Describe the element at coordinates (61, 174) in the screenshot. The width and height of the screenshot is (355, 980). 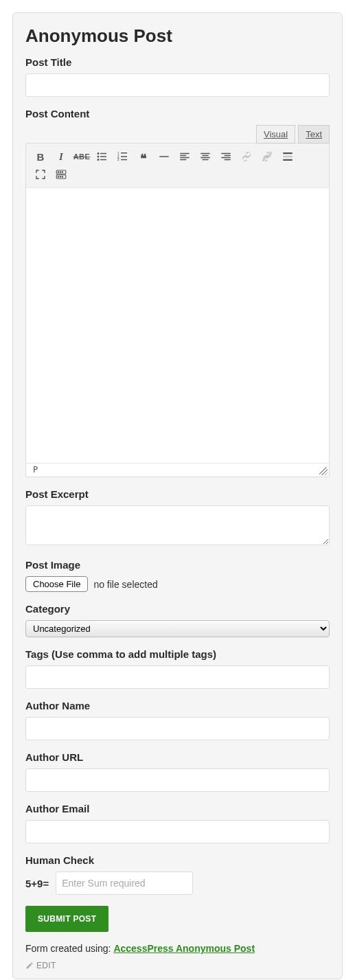
I see `toolbar-toggle-icon` at that location.